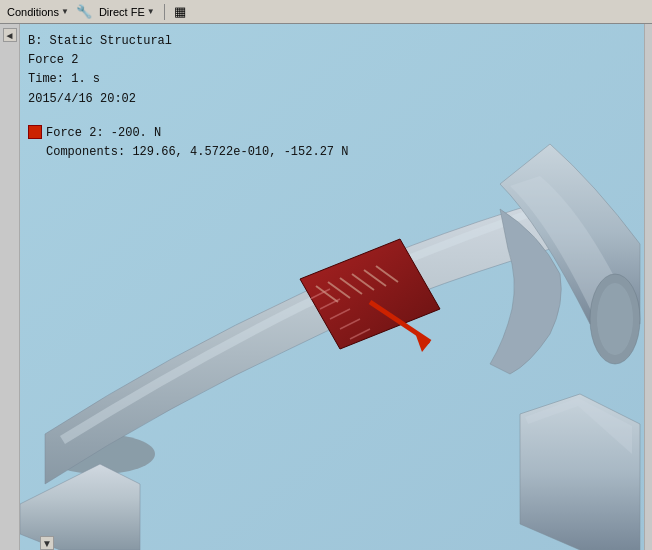  I want to click on legend-text-area: Force 2: -200. N Components: 129.66, 4.5…, so click(197, 143).